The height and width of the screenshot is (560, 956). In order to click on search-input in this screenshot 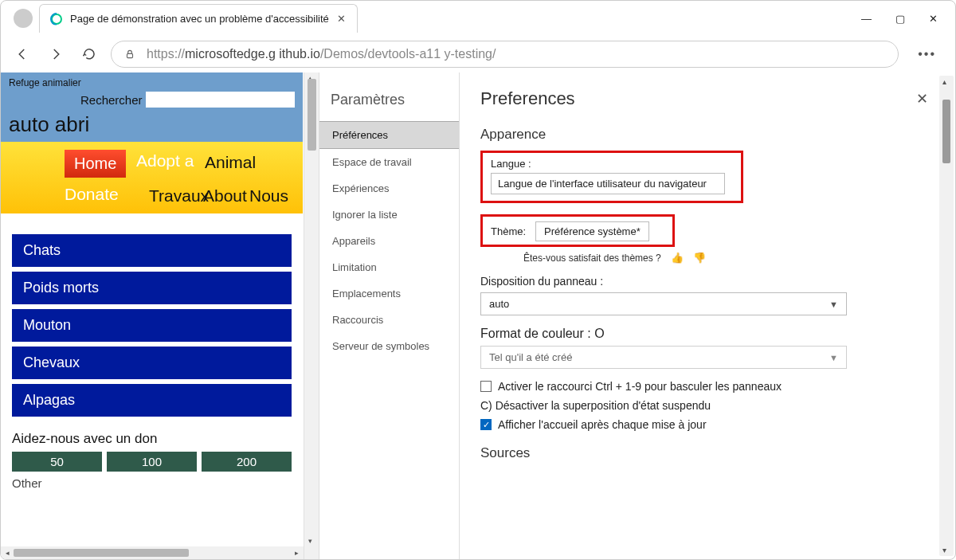, I will do `click(220, 100)`.